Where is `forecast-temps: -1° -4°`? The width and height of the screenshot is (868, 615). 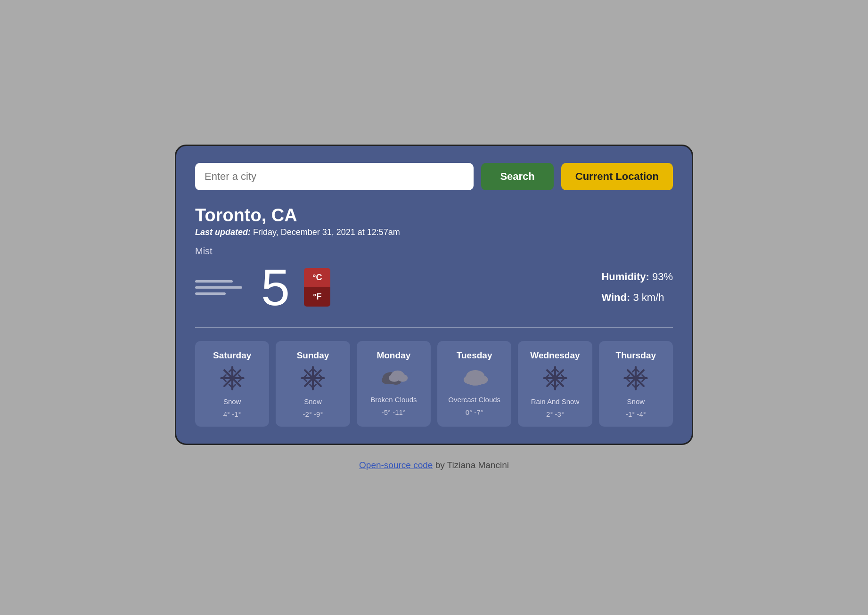
forecast-temps: -1° -4° is located at coordinates (636, 414).